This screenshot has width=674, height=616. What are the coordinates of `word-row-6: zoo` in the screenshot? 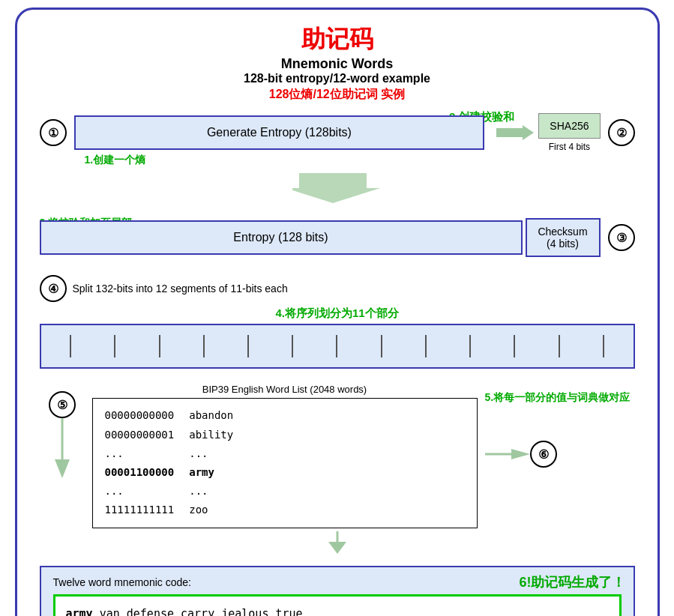 It's located at (211, 510).